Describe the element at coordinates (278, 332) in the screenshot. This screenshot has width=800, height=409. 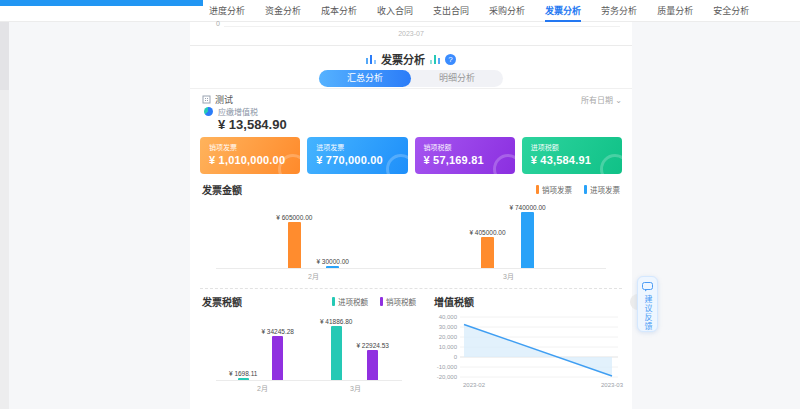
I see `bar-value-label: ¥ 34245.28` at that location.